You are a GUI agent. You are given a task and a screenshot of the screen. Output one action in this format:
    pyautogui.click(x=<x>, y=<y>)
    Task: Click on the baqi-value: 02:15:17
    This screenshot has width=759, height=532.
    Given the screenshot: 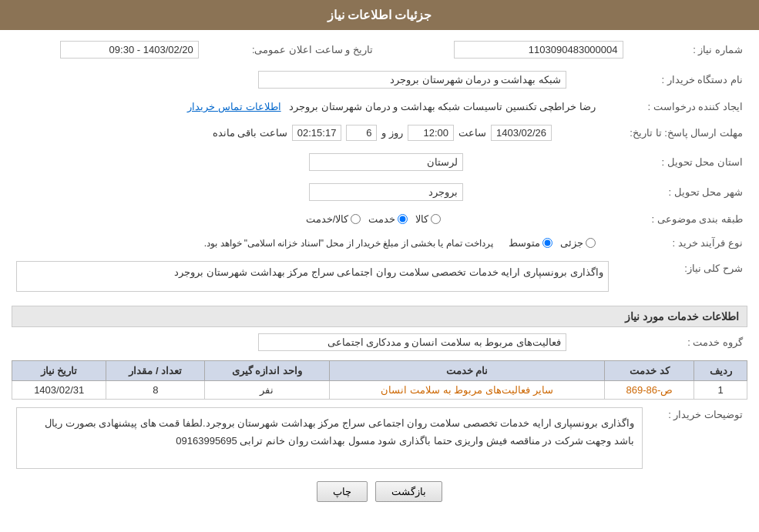 What is the action you would take?
    pyautogui.click(x=317, y=132)
    